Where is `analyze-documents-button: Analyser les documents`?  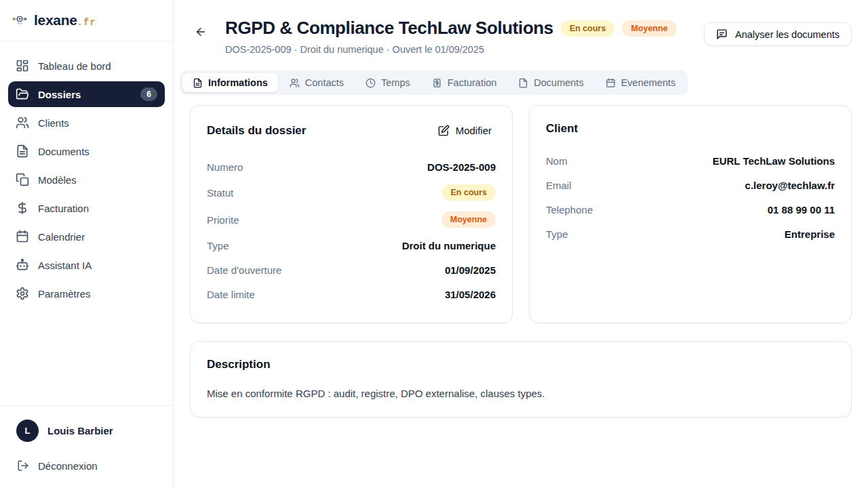
analyze-documents-button: Analyser les documents is located at coordinates (778, 34).